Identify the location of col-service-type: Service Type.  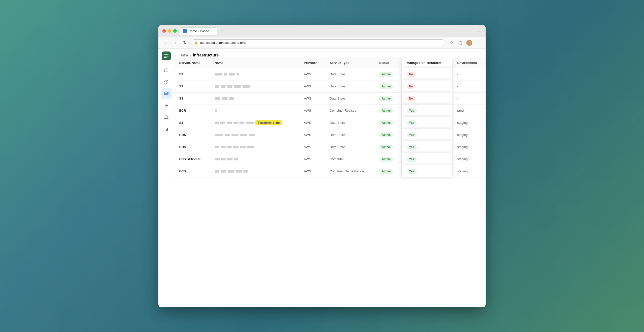
(350, 63).